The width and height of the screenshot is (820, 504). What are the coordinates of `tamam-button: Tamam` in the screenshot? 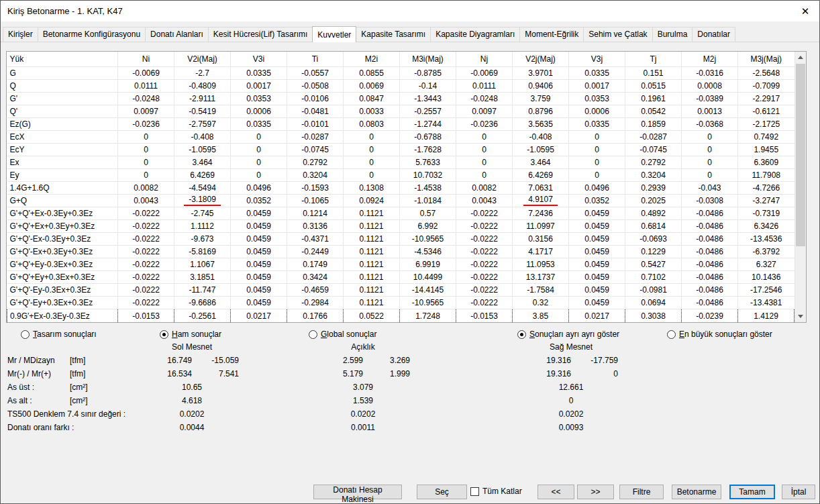 It's located at (752, 492).